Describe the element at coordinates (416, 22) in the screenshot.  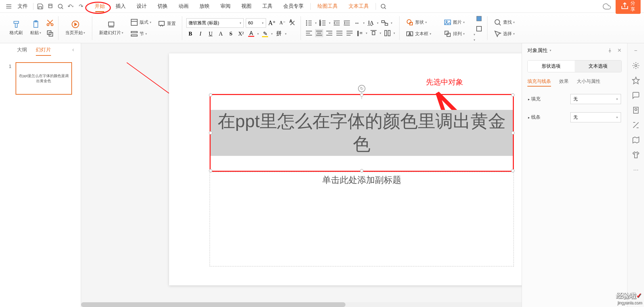
I see `shape-button: 形状▾` at that location.